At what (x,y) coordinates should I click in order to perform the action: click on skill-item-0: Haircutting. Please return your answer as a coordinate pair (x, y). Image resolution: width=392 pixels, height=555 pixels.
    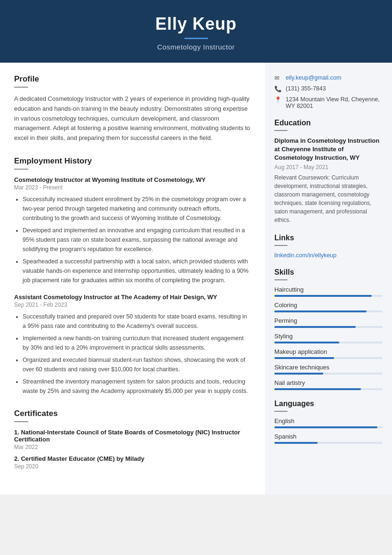
    Looking at the image, I should click on (328, 291).